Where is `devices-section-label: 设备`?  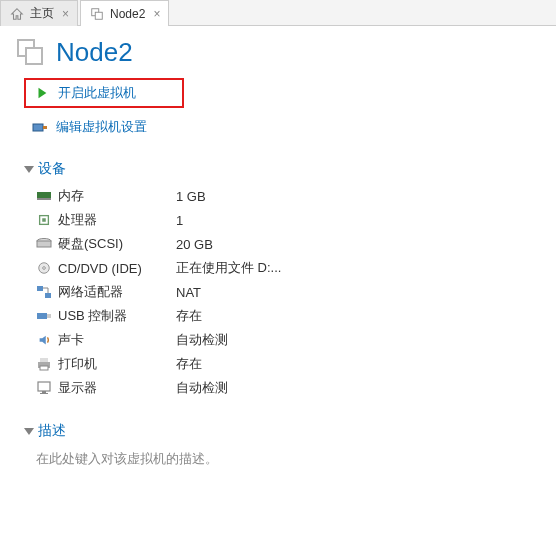
devices-section-label: 设备 is located at coordinates (52, 169).